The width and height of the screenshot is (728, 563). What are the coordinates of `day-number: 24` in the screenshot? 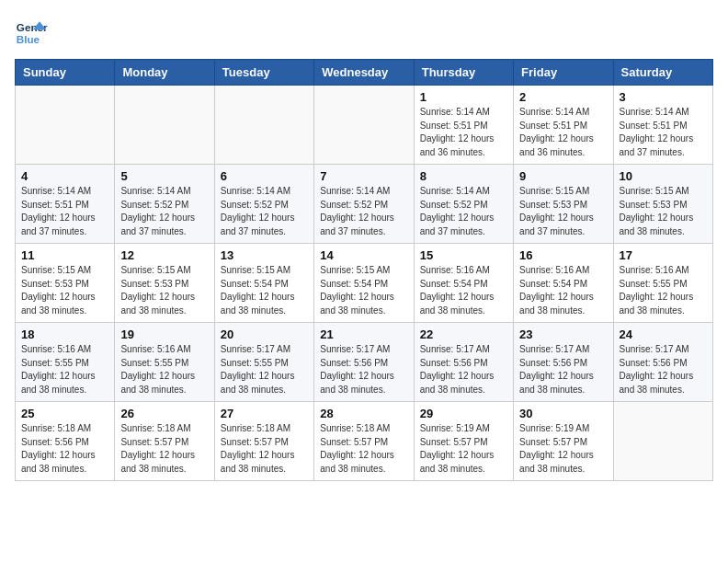 It's located at (664, 335).